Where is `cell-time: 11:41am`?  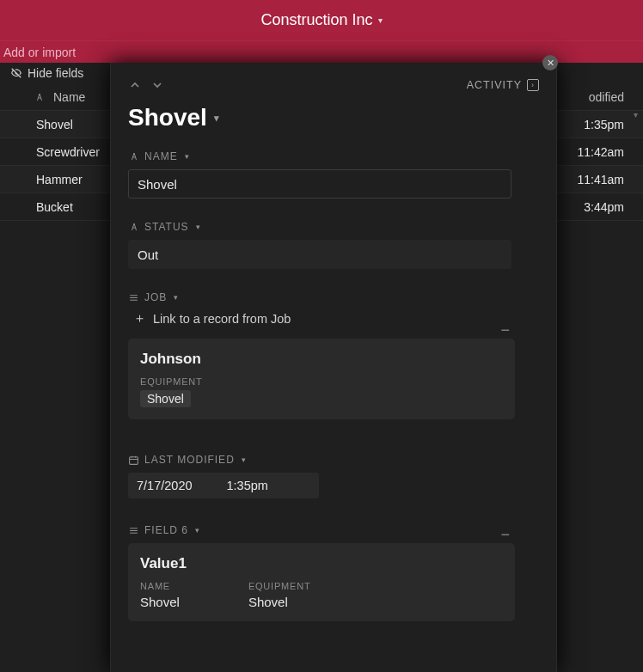 cell-time: 11:41am is located at coordinates (600, 180).